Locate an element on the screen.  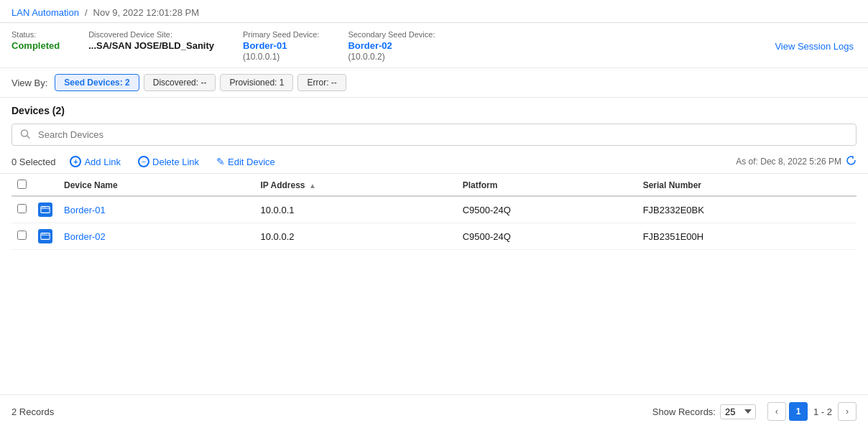
header-platform: Platform is located at coordinates (548, 185).